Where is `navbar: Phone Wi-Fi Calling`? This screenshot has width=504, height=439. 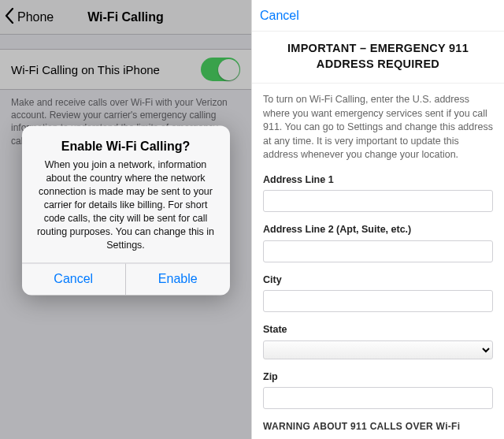 navbar: Phone Wi-Fi Calling is located at coordinates (126, 17).